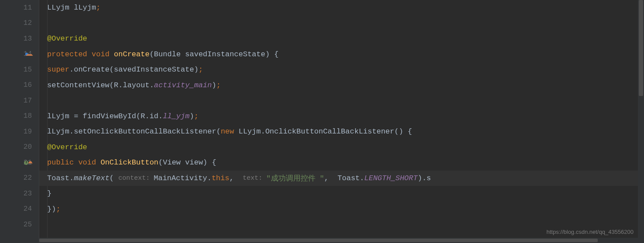  I want to click on token: lLyjm = findViewById(R.id., so click(105, 116).